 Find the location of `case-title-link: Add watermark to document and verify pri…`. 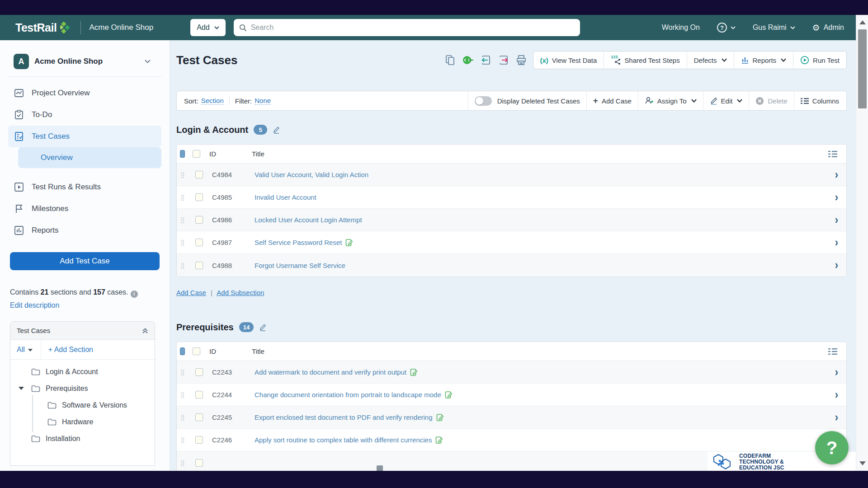

case-title-link: Add watermark to document and verify pri… is located at coordinates (330, 372).